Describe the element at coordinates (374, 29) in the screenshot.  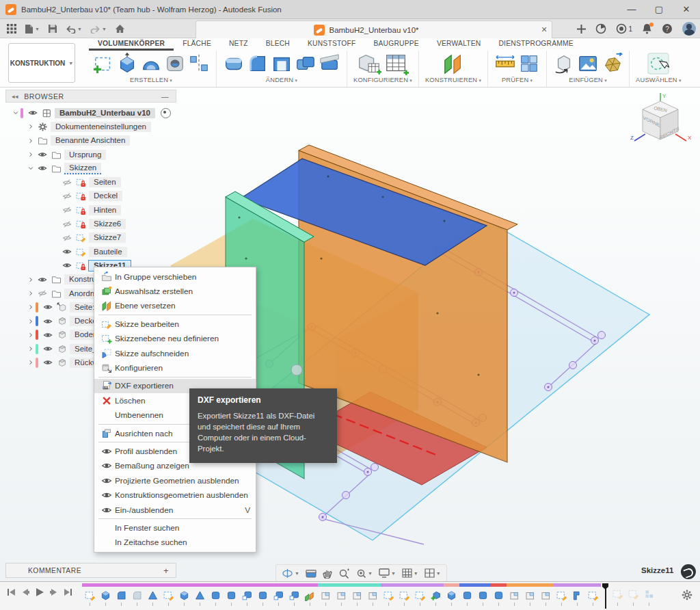
I see `document-tab: BambuH2_Unterbau v10* ✕` at that location.